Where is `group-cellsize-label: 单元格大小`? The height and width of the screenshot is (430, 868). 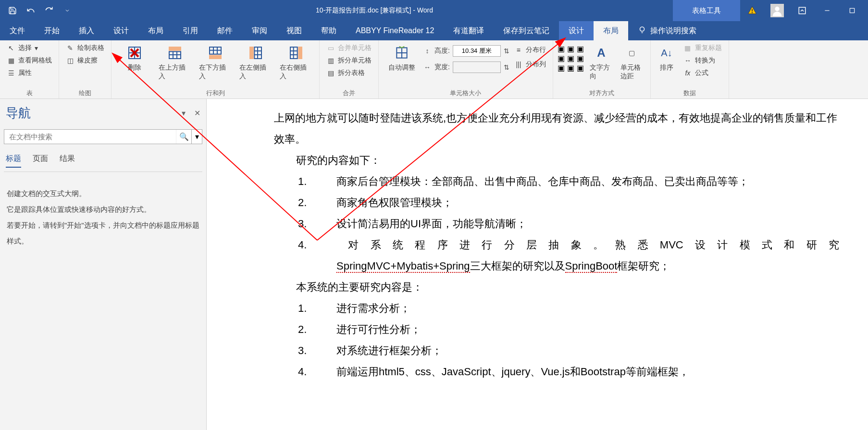
group-cellsize-label: 单元格大小 is located at coordinates (466, 93).